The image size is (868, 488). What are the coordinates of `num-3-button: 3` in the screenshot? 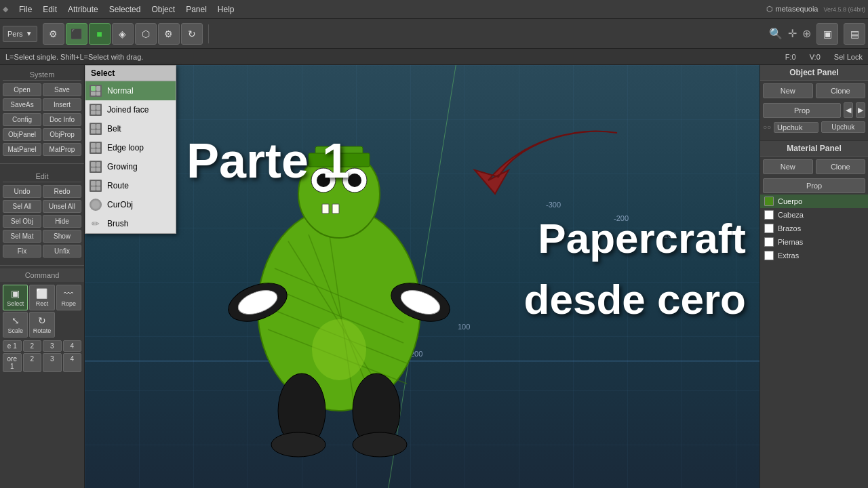 It's located at (52, 346).